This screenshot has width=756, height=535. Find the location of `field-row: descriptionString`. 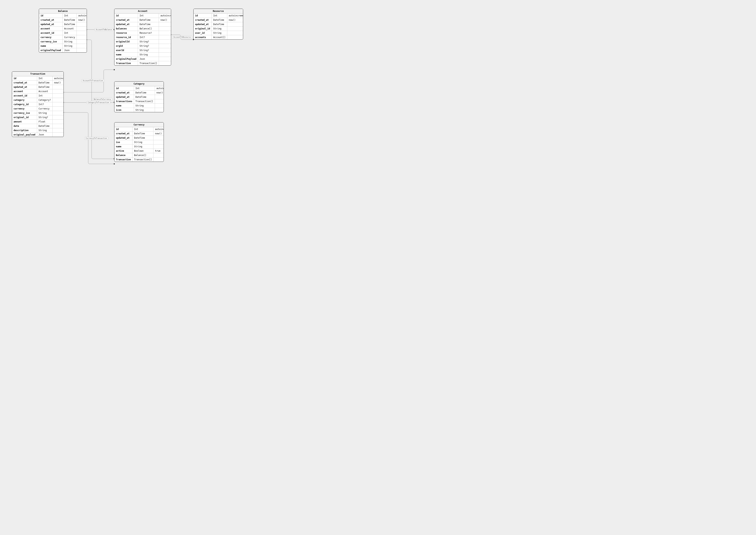

field-row: descriptionString is located at coordinates (38, 130).